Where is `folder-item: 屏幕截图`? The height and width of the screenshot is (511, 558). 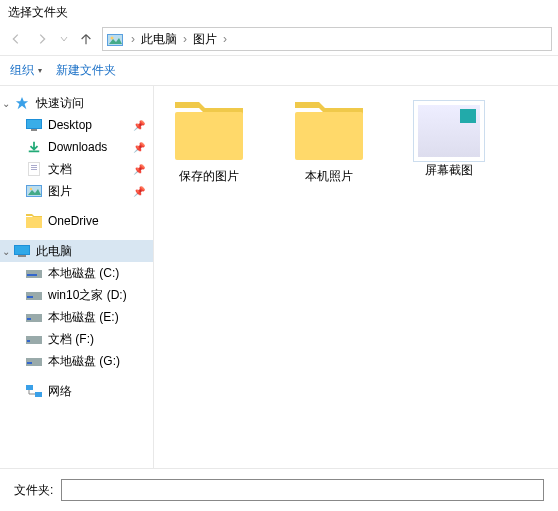 folder-item: 屏幕截图 is located at coordinates (449, 140).